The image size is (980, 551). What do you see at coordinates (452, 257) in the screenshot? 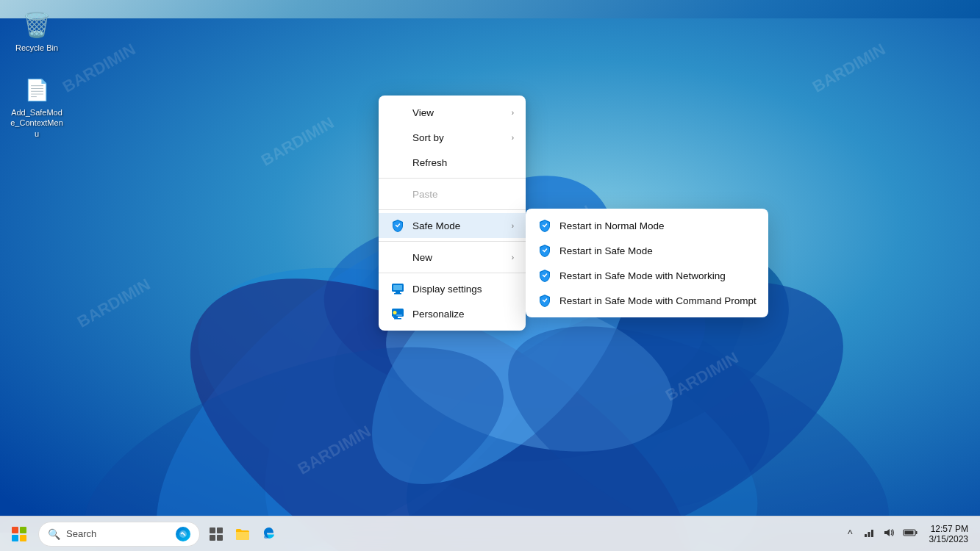
I see `menu-item-new: New ›` at bounding box center [452, 257].